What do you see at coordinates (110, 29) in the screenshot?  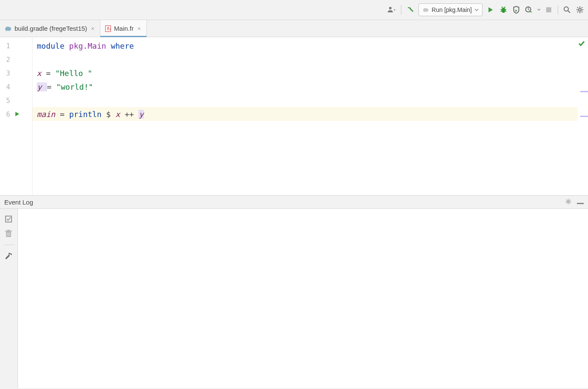 I see `svg-text: λ` at bounding box center [110, 29].